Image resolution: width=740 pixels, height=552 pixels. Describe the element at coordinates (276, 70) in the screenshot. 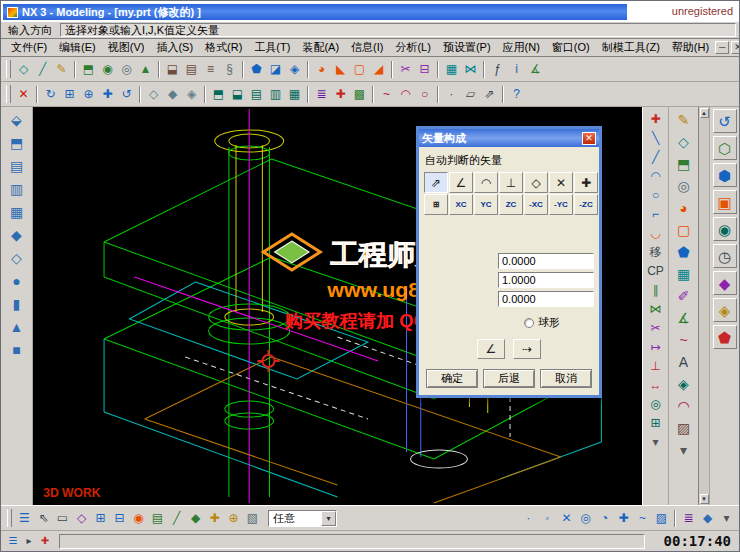

I see `subtract-icon: ◪` at that location.